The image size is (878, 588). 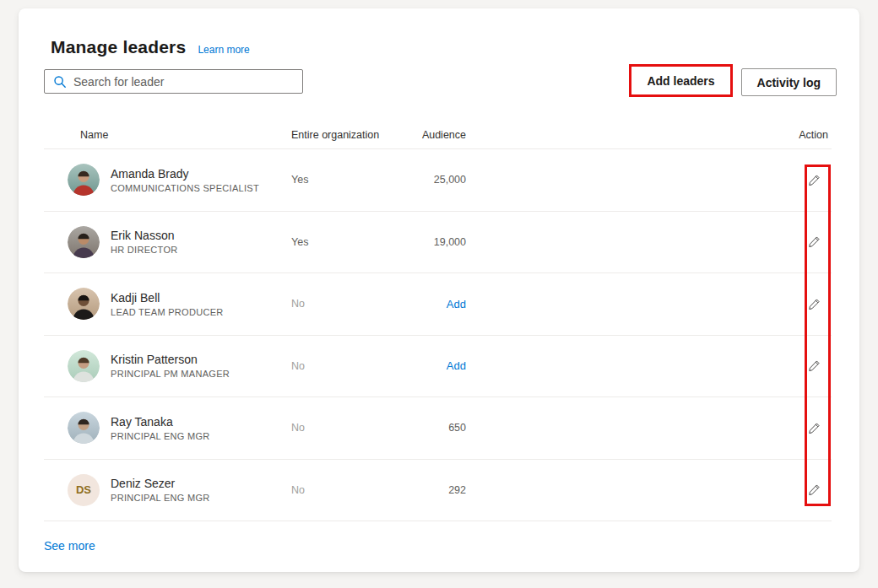 I want to click on search-box, so click(x=174, y=81).